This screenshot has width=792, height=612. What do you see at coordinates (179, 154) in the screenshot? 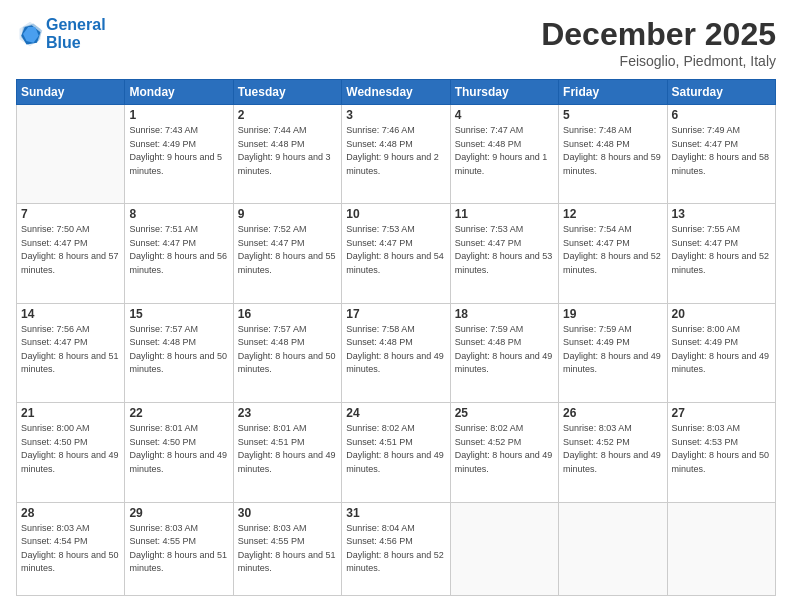
I see `table-row: 1 Sunrise: 7:43 AMSunset: 4:49 PMDayligh…` at bounding box center [179, 154].